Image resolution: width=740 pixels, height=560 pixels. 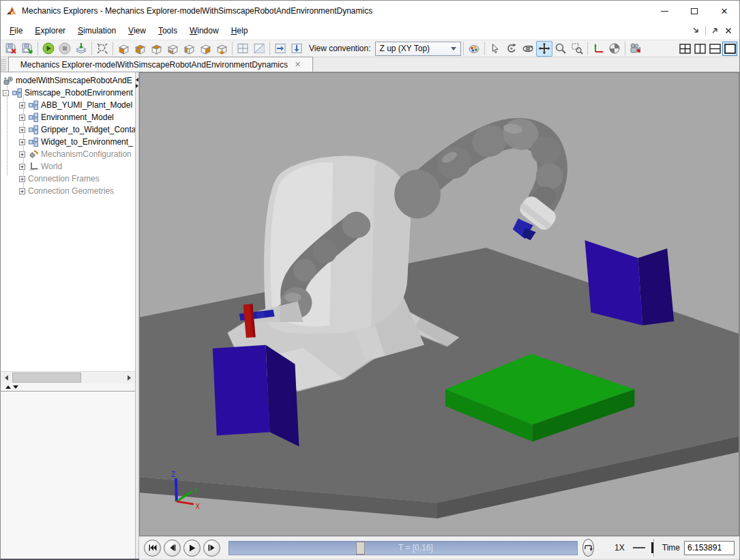 What do you see at coordinates (50, 31) in the screenshot?
I see `menu-explorer: Explorer` at bounding box center [50, 31].